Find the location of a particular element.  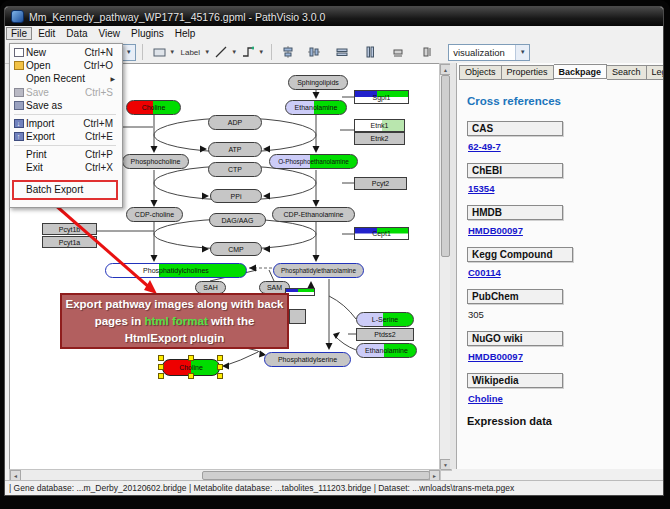

menu-help: Help is located at coordinates (186, 34).